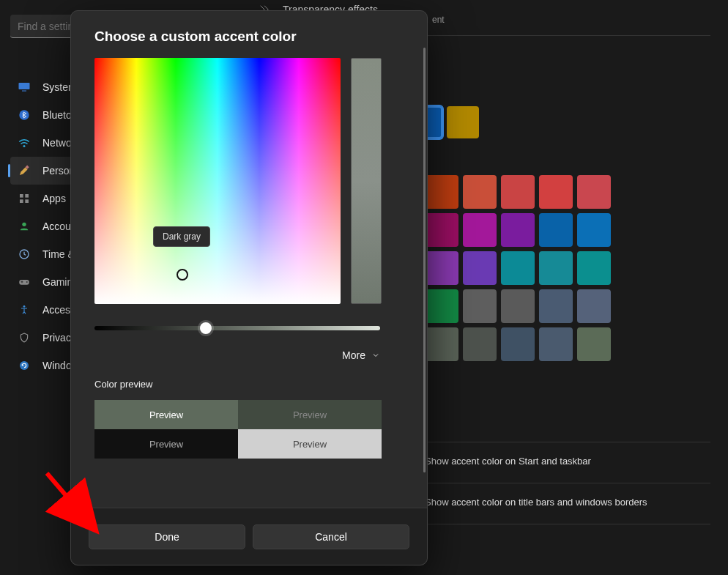 The height and width of the screenshot is (575, 728). I want to click on lightness-slider, so click(237, 328).